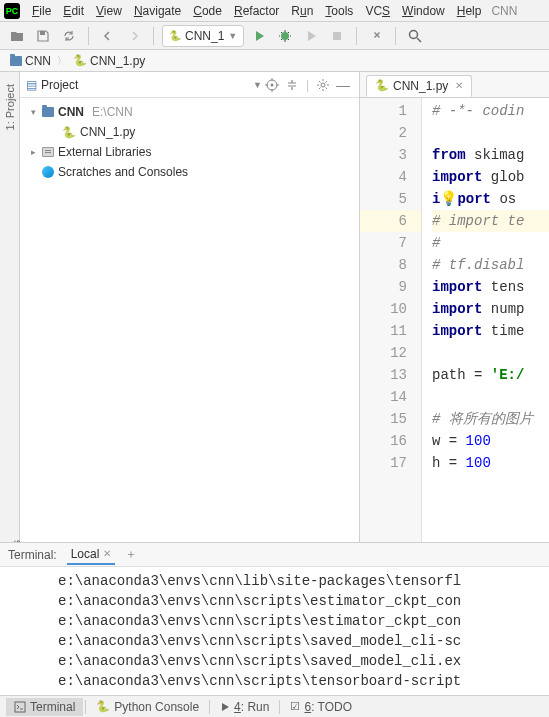 This screenshot has width=549, height=717. I want to click on debug-button, so click(285, 36).